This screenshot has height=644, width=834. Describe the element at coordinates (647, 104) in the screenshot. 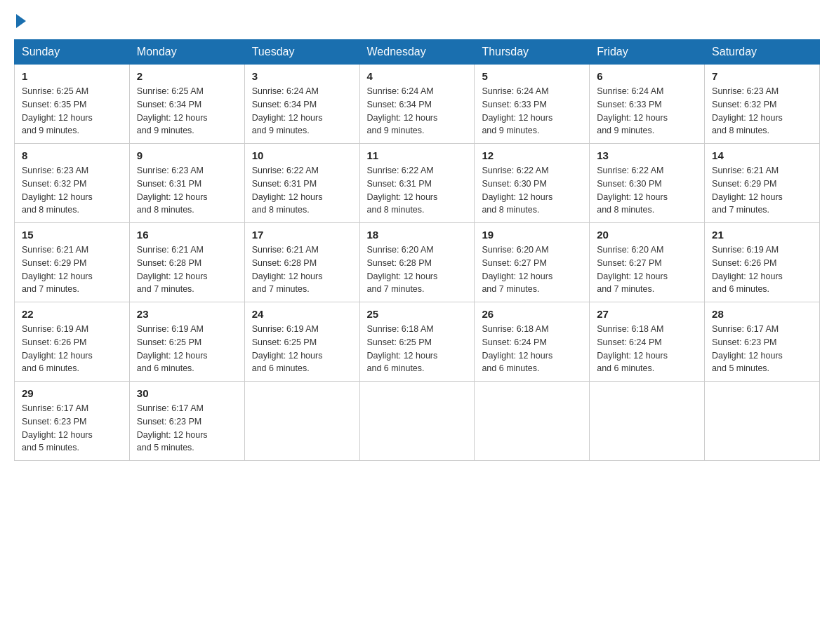

I see `calendar-cell: 6Sunrise: 6:24 AMSunset: 6:33 PMDaylight…` at that location.